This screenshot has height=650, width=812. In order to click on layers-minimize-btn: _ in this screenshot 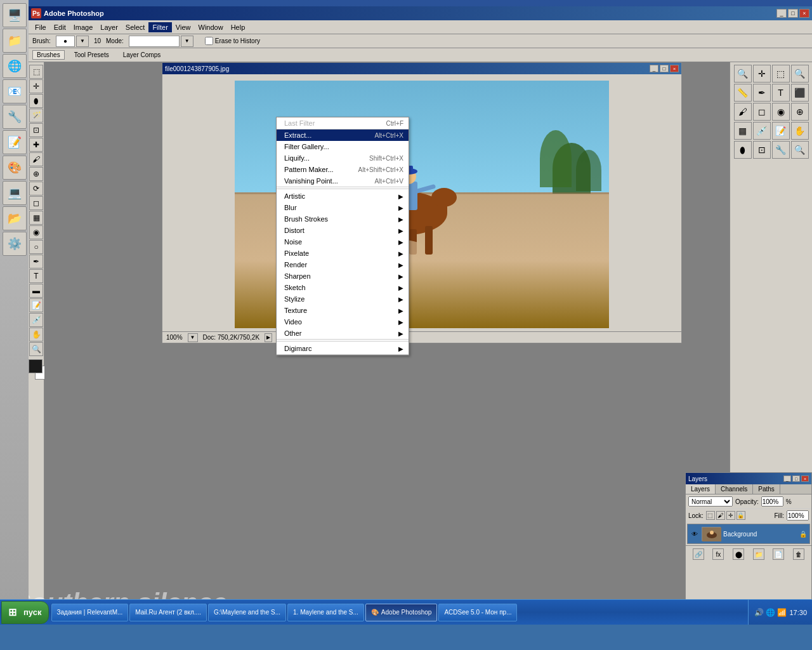, I will do `click(787, 479)`.